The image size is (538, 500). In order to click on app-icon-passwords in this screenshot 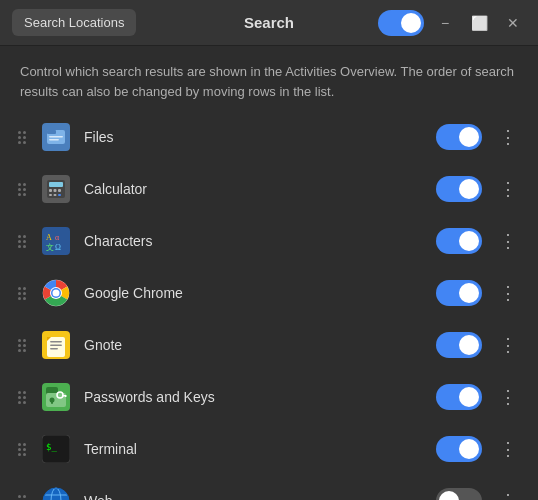, I will do `click(56, 397)`.